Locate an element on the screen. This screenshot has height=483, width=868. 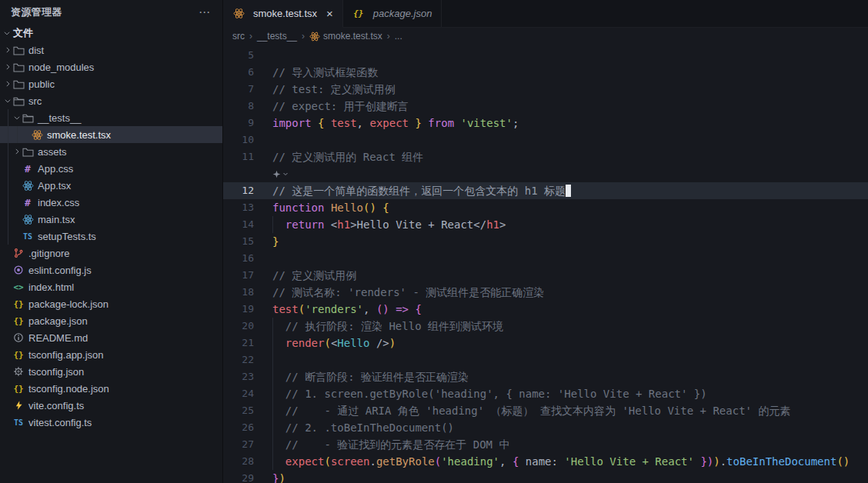
code-line: 6// 导入测试框架函数 is located at coordinates (546, 72).